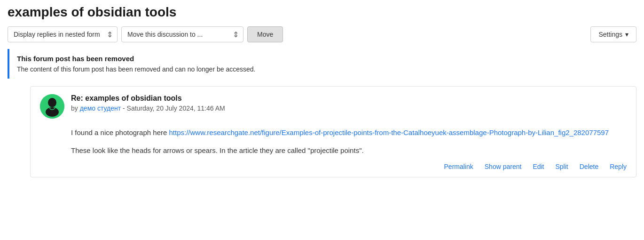 Image resolution: width=644 pixels, height=240 pixels. Describe the element at coordinates (297, 34) in the screenshot. I see `toolbar-left: Display replies in nested formDisplay re…` at that location.